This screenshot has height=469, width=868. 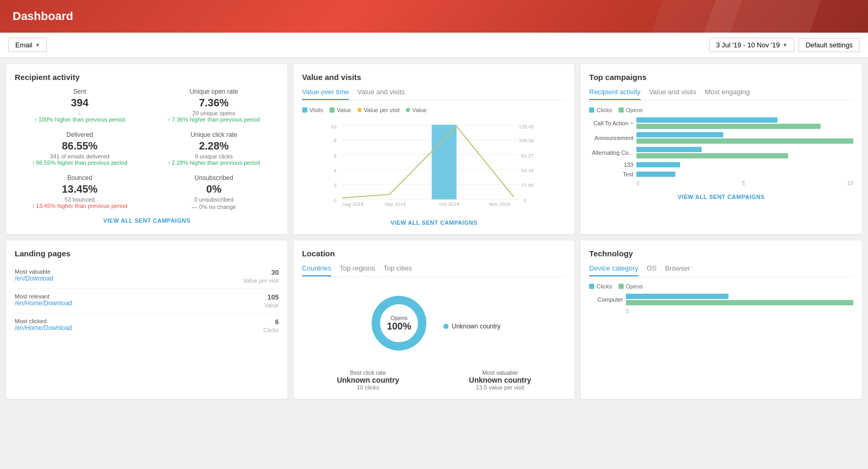 What do you see at coordinates (325, 94) in the screenshot?
I see `tab-value-over-time: Value over time` at bounding box center [325, 94].